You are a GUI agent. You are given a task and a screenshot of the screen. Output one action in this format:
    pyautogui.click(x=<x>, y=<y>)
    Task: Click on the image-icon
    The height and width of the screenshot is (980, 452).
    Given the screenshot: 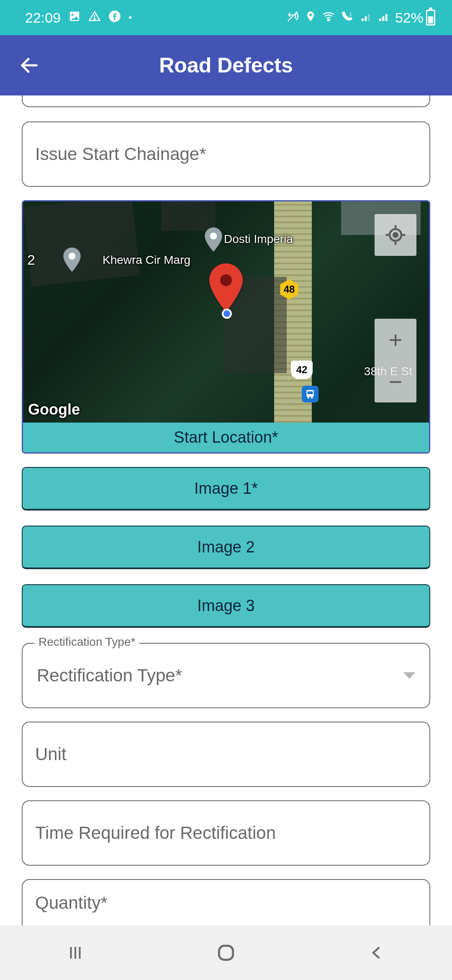 What is the action you would take?
    pyautogui.click(x=74, y=18)
    